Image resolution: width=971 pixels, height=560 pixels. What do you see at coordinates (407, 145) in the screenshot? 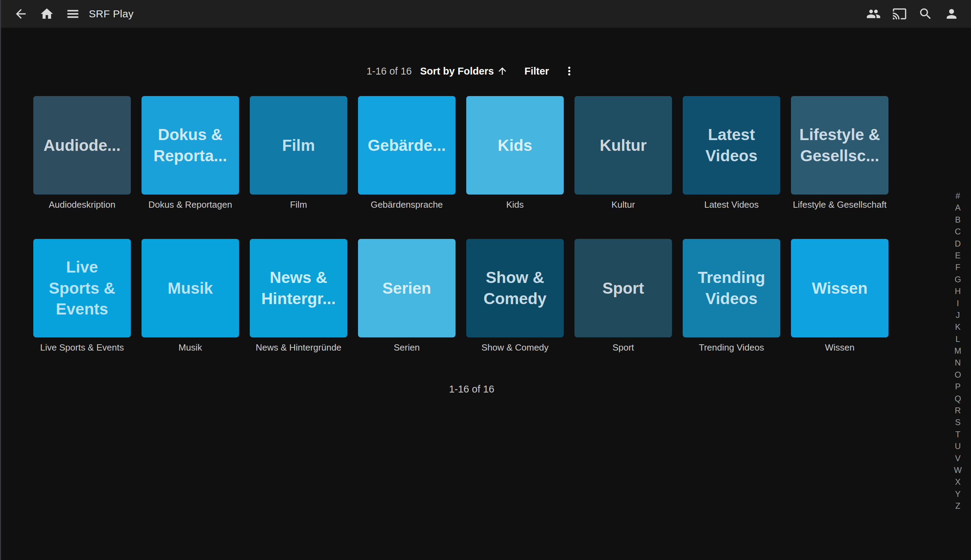
I see `library-tile: Gebärde...` at bounding box center [407, 145].